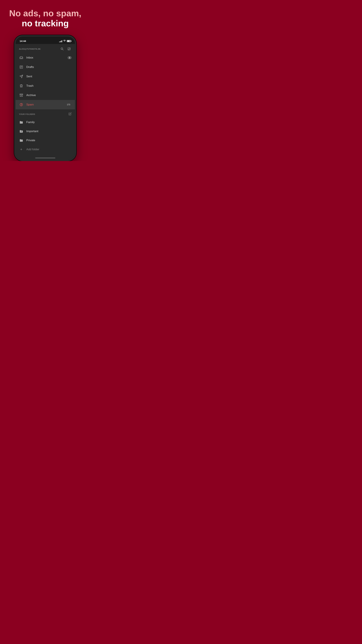 This screenshot has height=644, width=362. I want to click on nav-item-sent: Sent, so click(45, 76).